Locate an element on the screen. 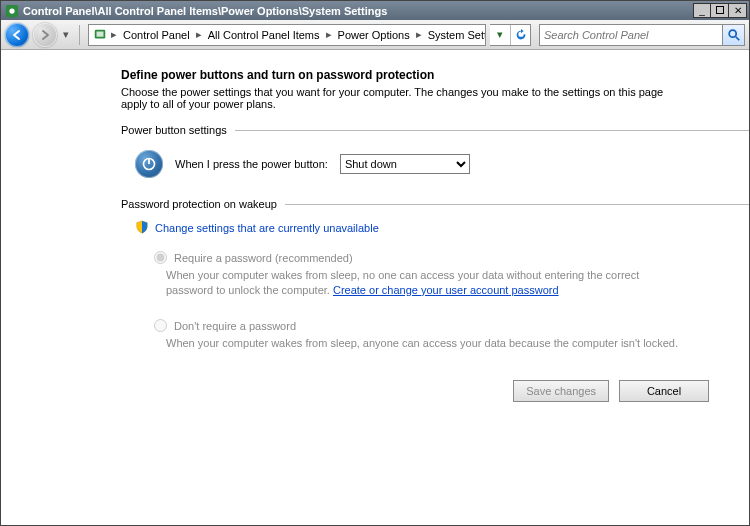 The height and width of the screenshot is (526, 750). page-heading: Define power buttons and turn on passwor… is located at coordinates (435, 75).